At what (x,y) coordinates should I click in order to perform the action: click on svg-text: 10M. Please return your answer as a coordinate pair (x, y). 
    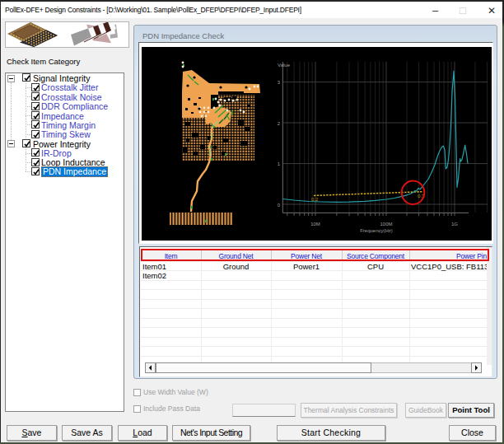
    Looking at the image, I should click on (315, 224).